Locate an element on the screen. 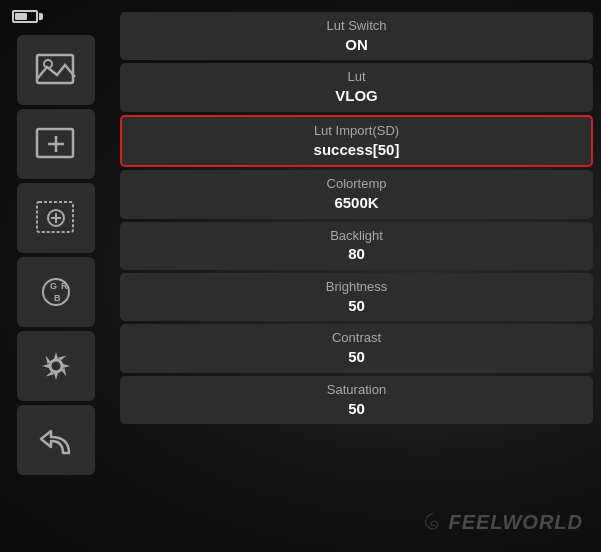 This screenshot has height=552, width=601. lut-import-value: success[50] is located at coordinates (357, 150).